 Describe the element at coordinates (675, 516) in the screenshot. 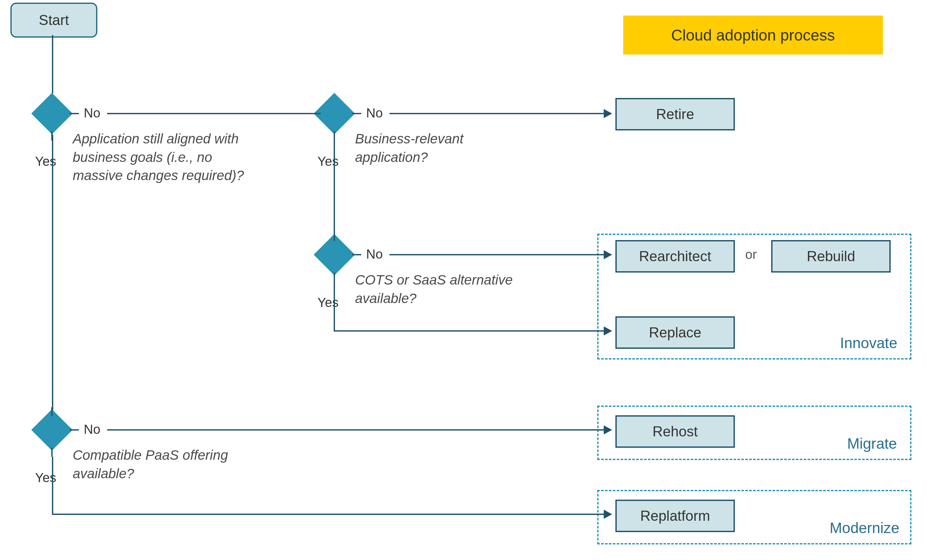

I see `outcome-replatform: Replatform` at that location.